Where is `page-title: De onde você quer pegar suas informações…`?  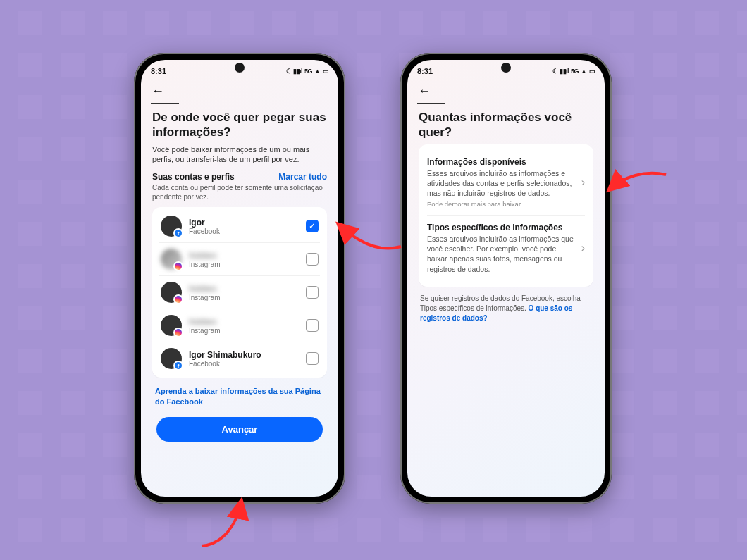
page-title: De onde você quer pegar suas informações… is located at coordinates (240, 125).